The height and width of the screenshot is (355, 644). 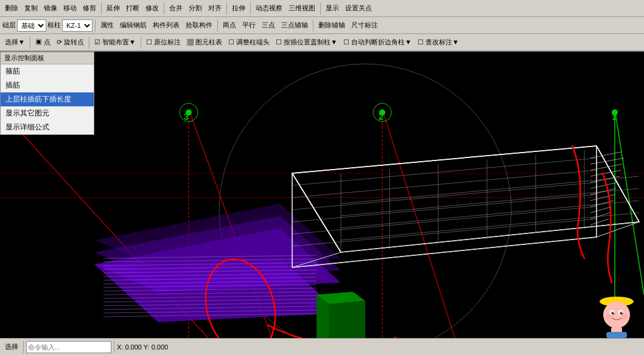 What do you see at coordinates (322, 9) in the screenshot?
I see `toolbar-row1: 删除 复制 镜像 移动 修剪 延伸 打断 修改 合并 分割 对齐 拉伸 动态视察…` at bounding box center [322, 9].